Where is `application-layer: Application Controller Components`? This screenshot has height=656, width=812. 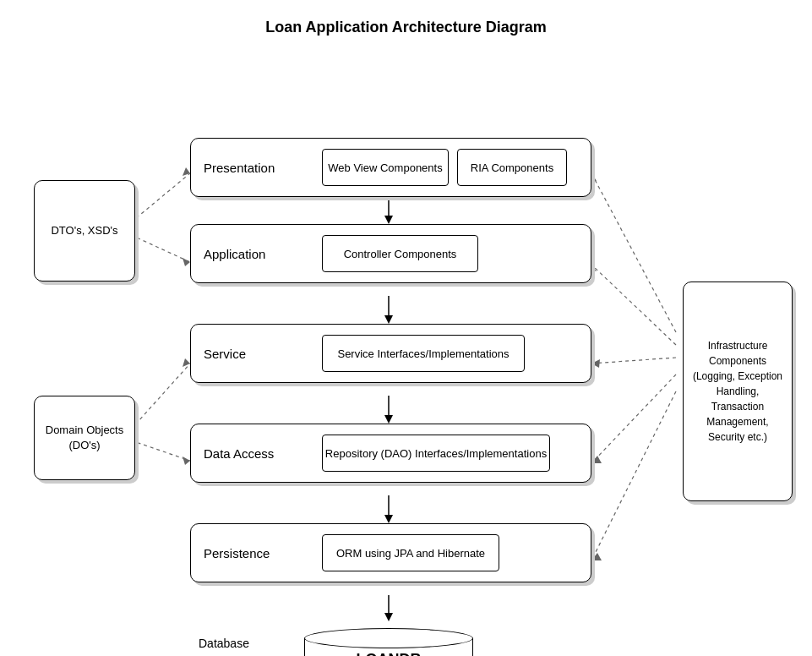 application-layer: Application Controller Components is located at coordinates (390, 254).